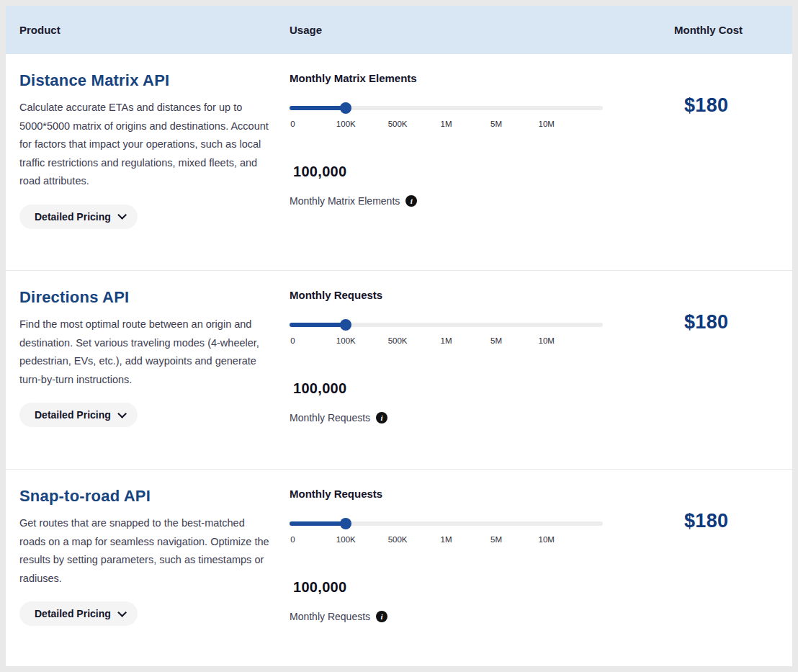 Image resolution: width=798 pixels, height=672 pixels. What do you see at coordinates (148, 162) in the screenshot?
I see `product-cell: Distance Matrix API Calculate accurate E…` at bounding box center [148, 162].